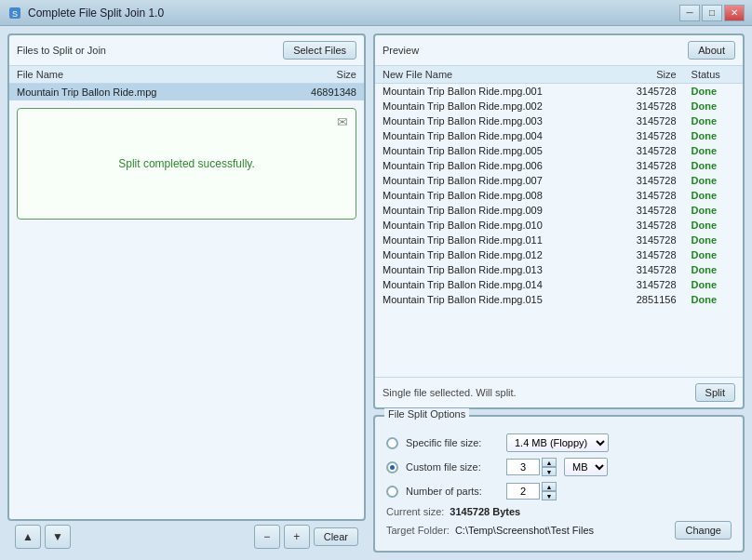 This screenshot has width=752, height=560. What do you see at coordinates (492, 151) in the screenshot?
I see `preview-name-cell: Mountain Trip Ballon Ride.mpg.005` at bounding box center [492, 151].